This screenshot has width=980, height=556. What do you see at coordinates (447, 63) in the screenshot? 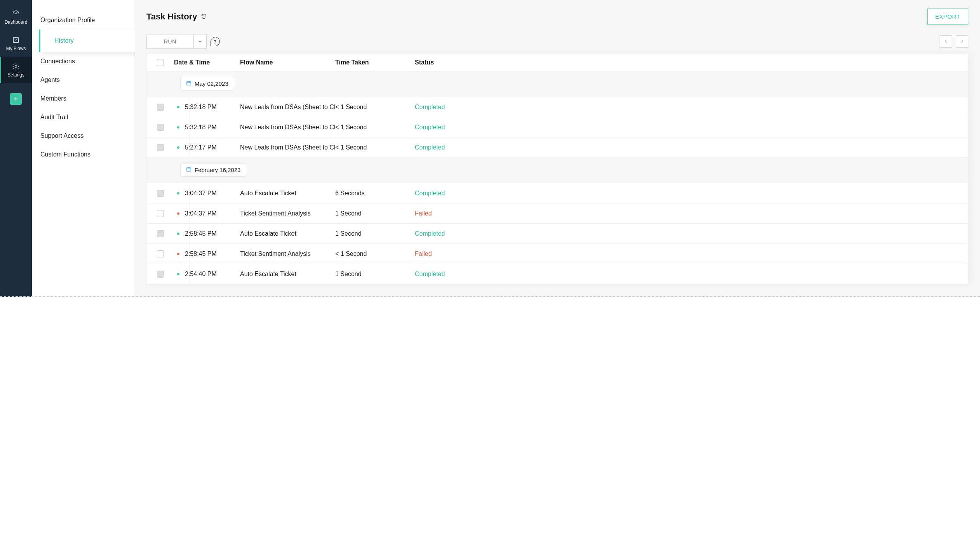
I see `column-status: Status` at bounding box center [447, 63].